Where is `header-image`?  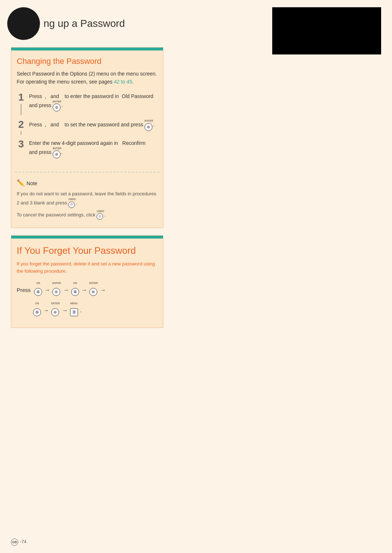
header-image is located at coordinates (327, 31).